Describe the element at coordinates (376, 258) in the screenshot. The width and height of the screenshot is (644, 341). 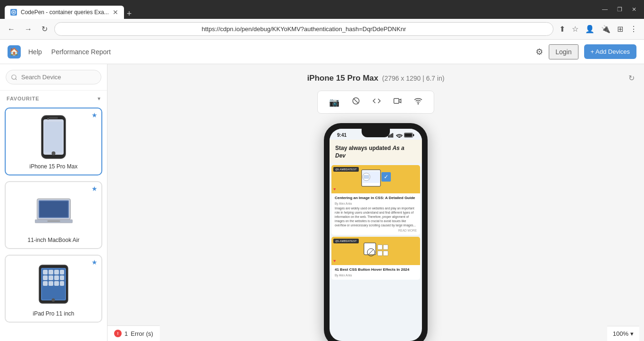
I see `article-card-2: @LAMBDATEST ♥` at that location.